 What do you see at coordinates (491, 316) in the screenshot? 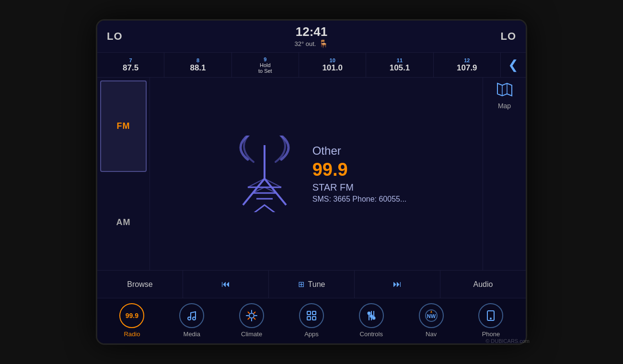
I see `phone-nav-icon` at bounding box center [491, 316].